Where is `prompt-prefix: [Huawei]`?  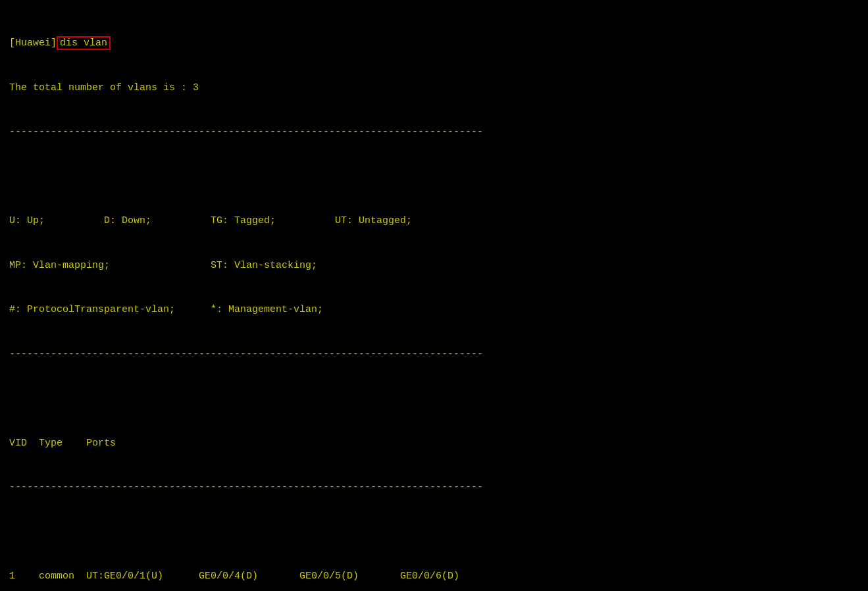 prompt-prefix: [Huawei] is located at coordinates (33, 43).